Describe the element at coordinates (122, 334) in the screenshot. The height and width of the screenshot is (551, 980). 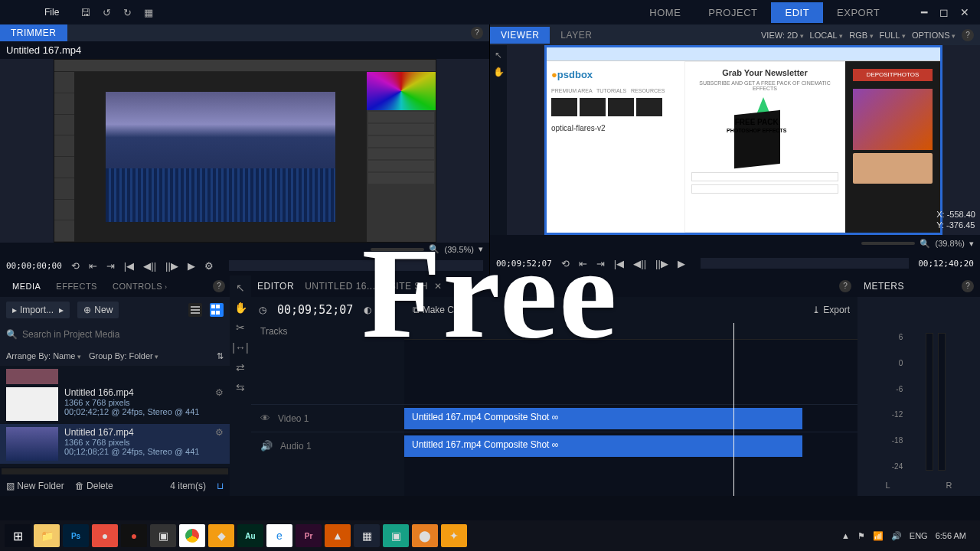
I see `search-input` at that location.